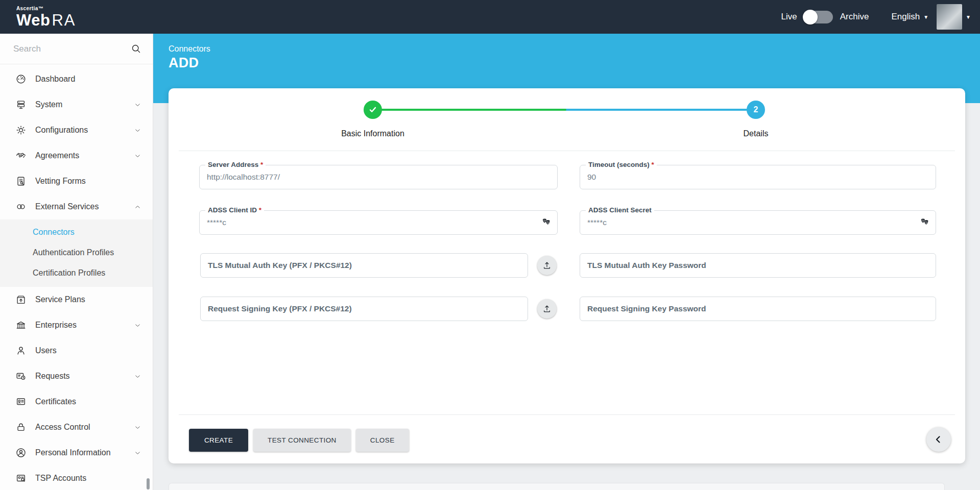  I want to click on toggle-knob, so click(810, 17).